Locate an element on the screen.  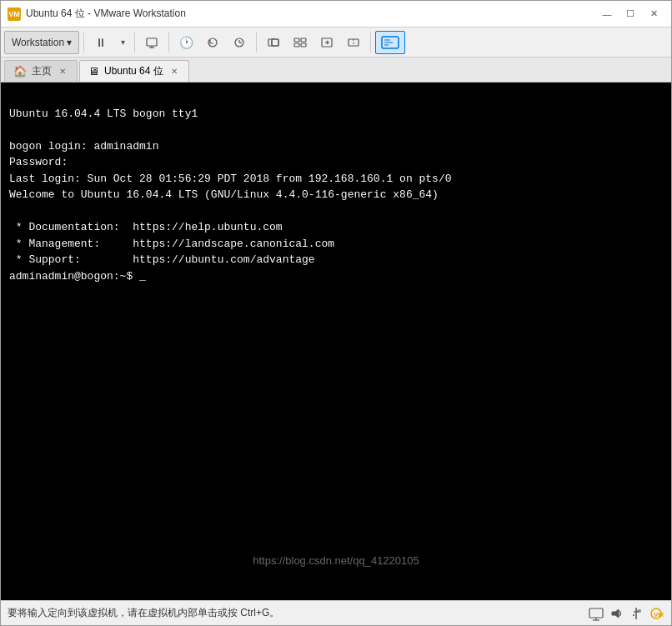
watermark-text: https://blog.csdn.net/qq_41220105 is located at coordinates (336, 560).